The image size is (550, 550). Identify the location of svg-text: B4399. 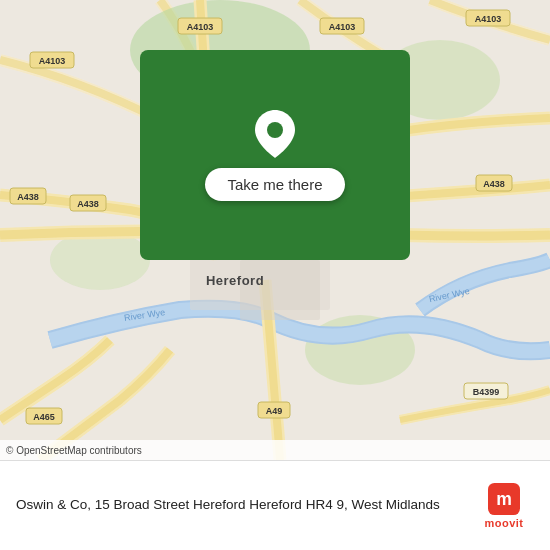
(486, 392).